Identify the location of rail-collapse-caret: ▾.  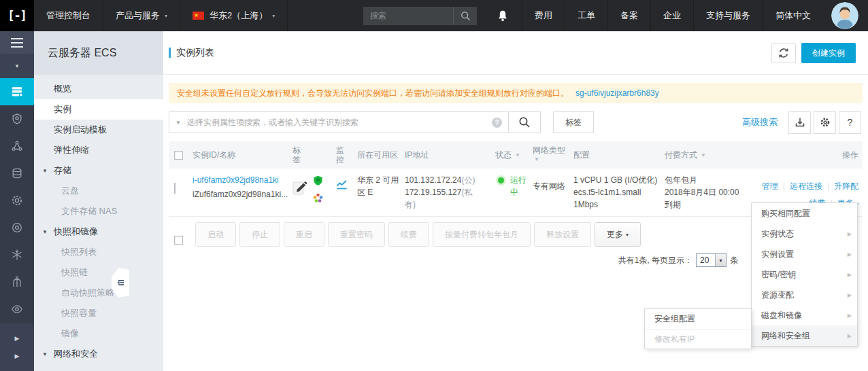
(17, 66).